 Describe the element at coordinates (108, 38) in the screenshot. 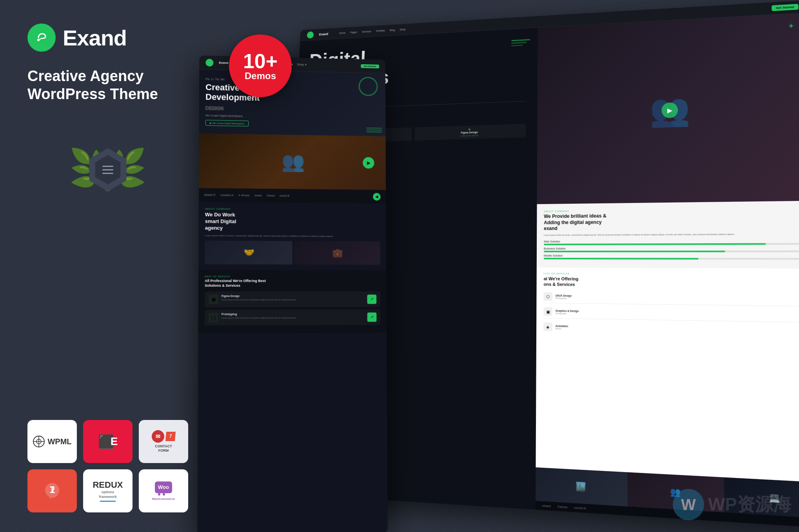

I see `logo-area: Exand` at that location.